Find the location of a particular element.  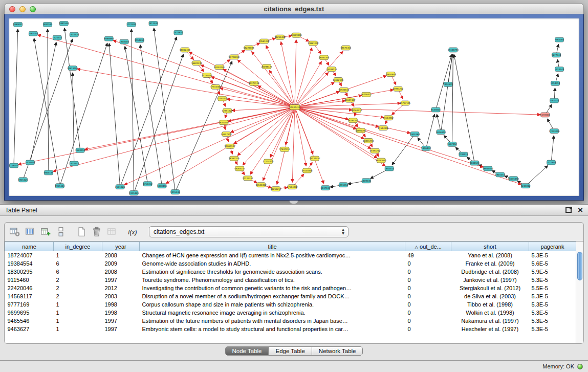

network-node: 17124712 is located at coordinates (268, 162).